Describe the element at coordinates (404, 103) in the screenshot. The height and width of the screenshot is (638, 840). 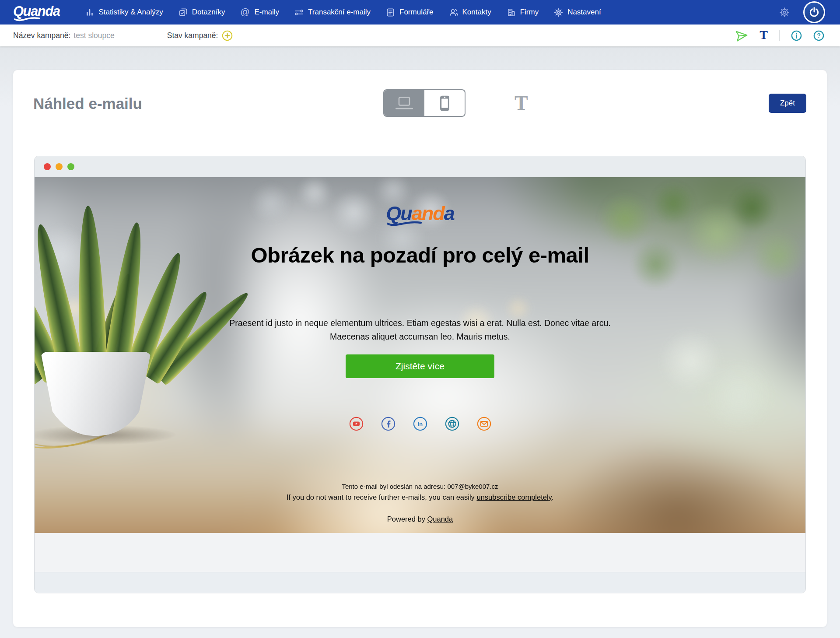
I see `desktop-preview-button` at that location.